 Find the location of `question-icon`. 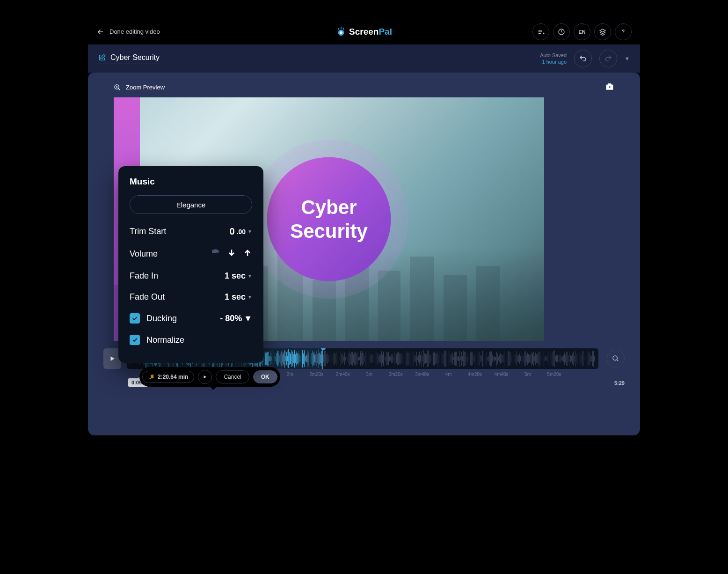

question-icon is located at coordinates (623, 32).